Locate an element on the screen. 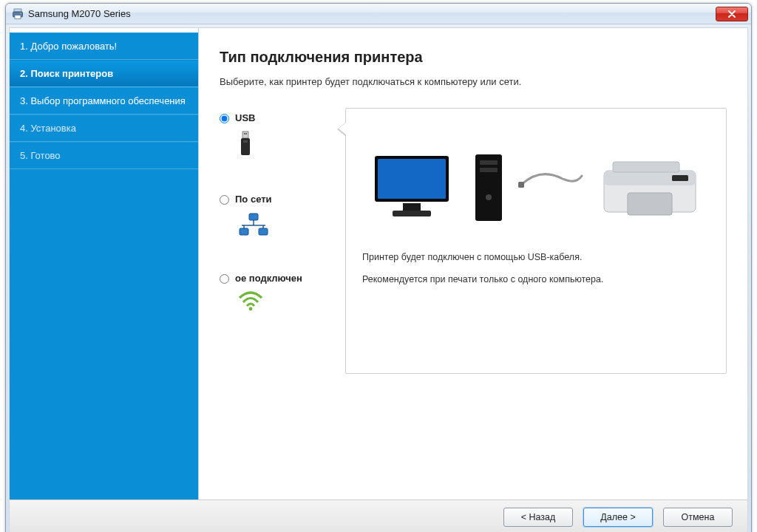  detail-line-2: Рекомендуется при печати только с одного… is located at coordinates (536, 279).